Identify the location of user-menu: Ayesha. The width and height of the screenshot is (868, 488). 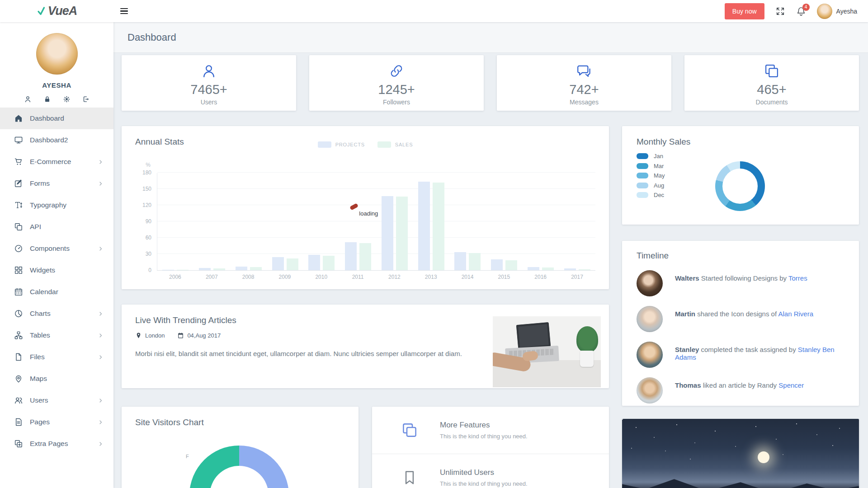
(837, 11).